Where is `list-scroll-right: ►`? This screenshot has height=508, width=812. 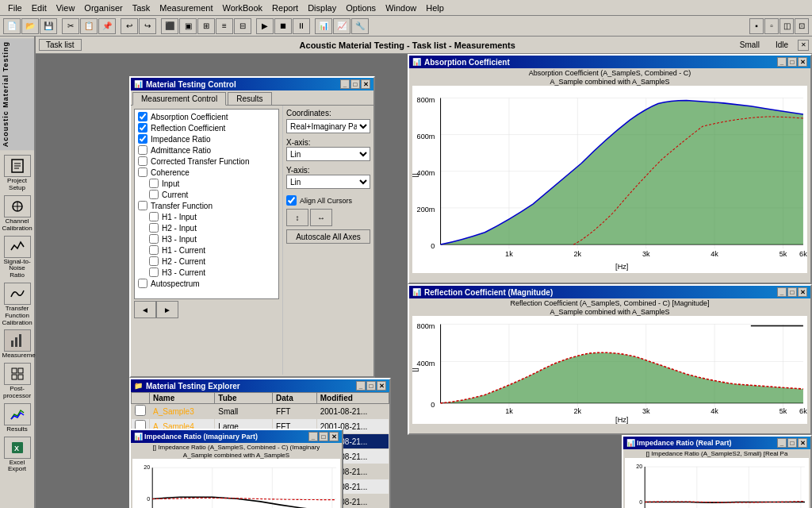 list-scroll-right: ► is located at coordinates (167, 310).